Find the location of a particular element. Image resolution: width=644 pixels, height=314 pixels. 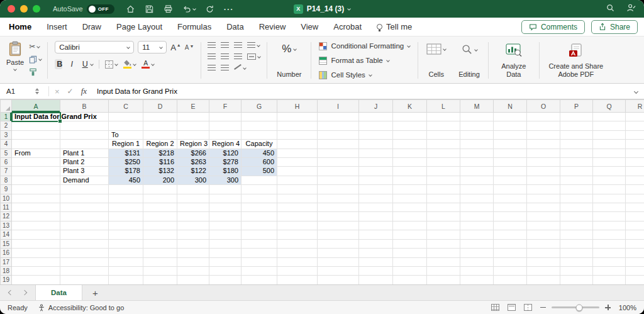

select-all-corner is located at coordinates (6, 106).